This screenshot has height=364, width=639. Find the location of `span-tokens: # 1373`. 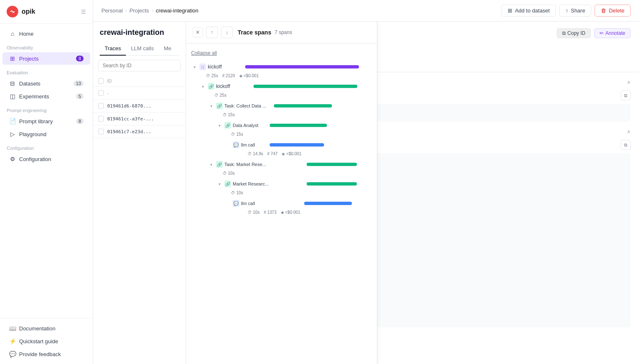

span-tokens: # 1373 is located at coordinates (270, 213).